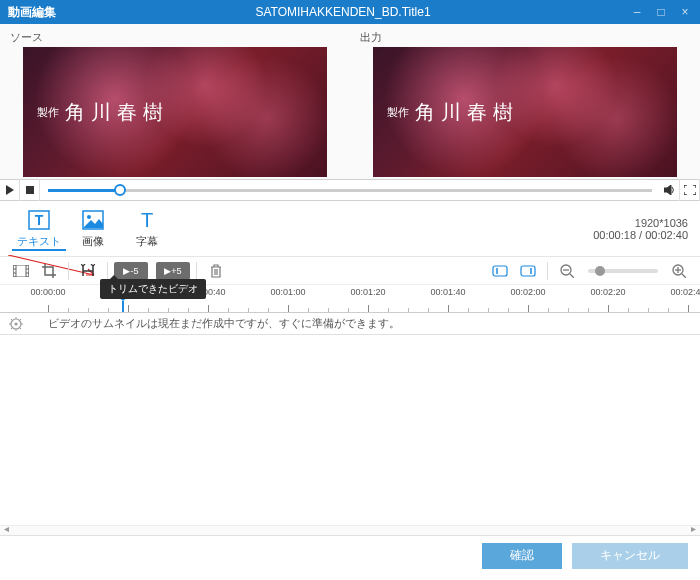 Image resolution: width=700 pixels, height=580 pixels. Describe the element at coordinates (93, 242) in the screenshot. I see `tab-image-label: 画像` at that location.